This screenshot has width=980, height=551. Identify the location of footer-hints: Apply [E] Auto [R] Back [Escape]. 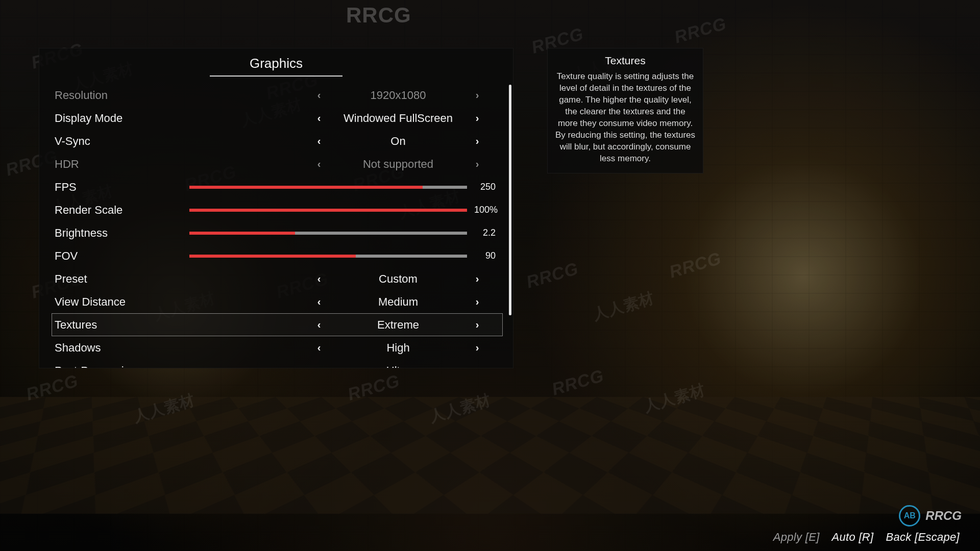
(867, 537).